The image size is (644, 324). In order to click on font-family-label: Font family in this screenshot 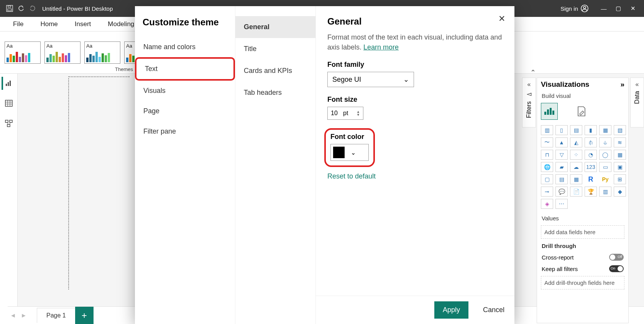, I will do `click(415, 64)`.